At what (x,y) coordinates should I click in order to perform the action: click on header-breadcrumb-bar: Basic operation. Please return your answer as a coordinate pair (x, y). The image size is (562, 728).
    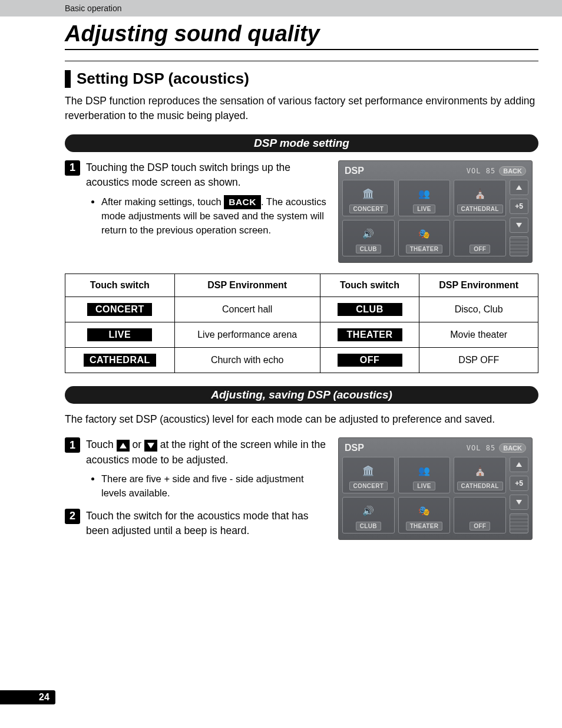
    Looking at the image, I should click on (281, 8).